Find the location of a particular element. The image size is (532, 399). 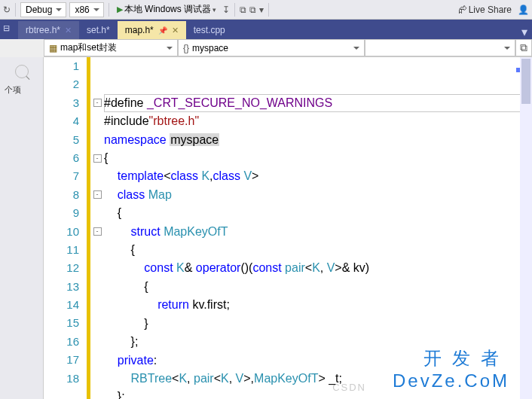

split-icon: ⧉ is located at coordinates (524, 48).